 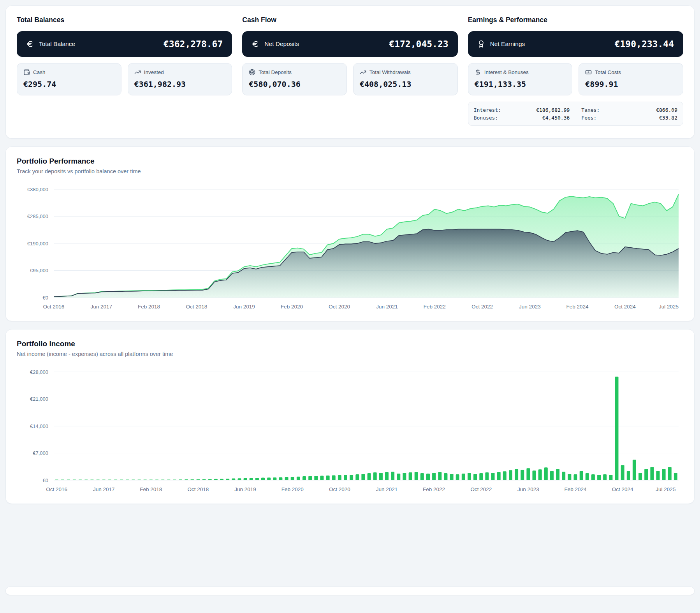 I want to click on stat-value: €361,982.93, so click(x=180, y=84).